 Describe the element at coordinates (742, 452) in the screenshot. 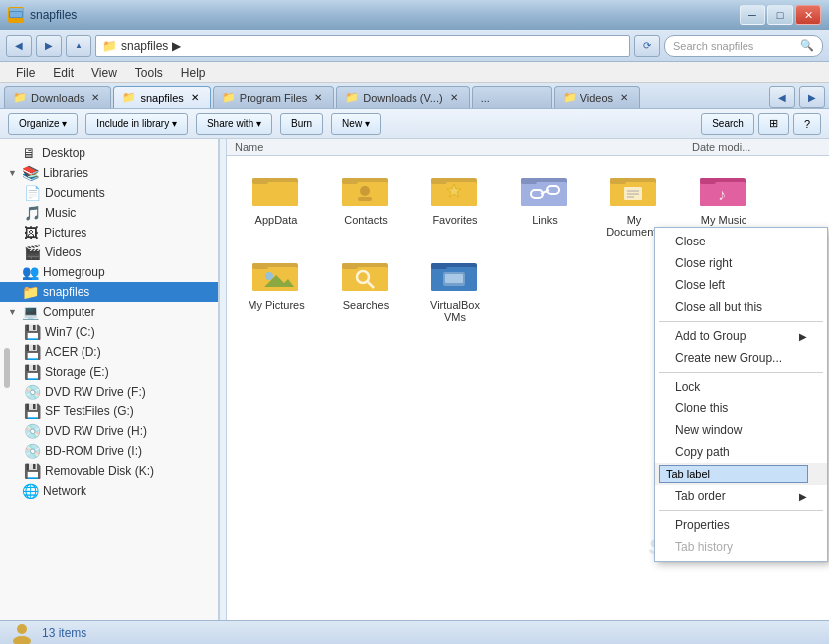

I see `ctx-copy-path: Copy path` at that location.